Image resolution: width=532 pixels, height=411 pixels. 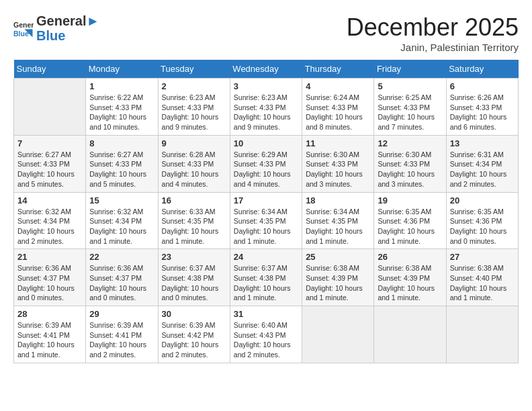 What do you see at coordinates (122, 113) in the screenshot?
I see `day-info: Sunrise: 6:22 AM Sunset: 4:33 PM Dayligh…` at bounding box center [122, 113].